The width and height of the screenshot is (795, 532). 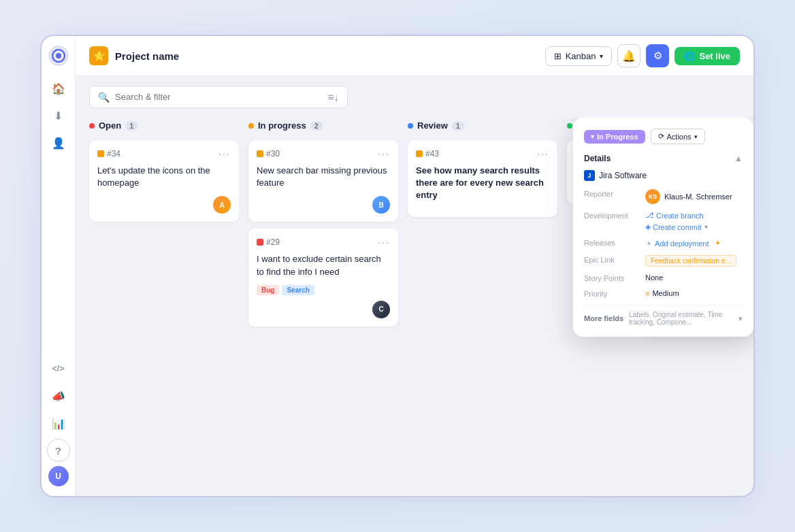 What do you see at coordinates (251, 126) in the screenshot?
I see `status-dot-in-progress` at bounding box center [251, 126].